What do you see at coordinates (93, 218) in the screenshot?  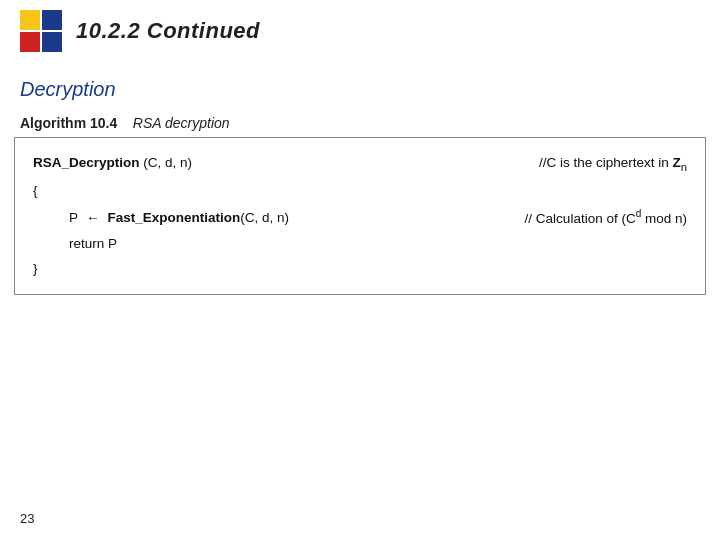 I see `arrow: ←` at bounding box center [93, 218].